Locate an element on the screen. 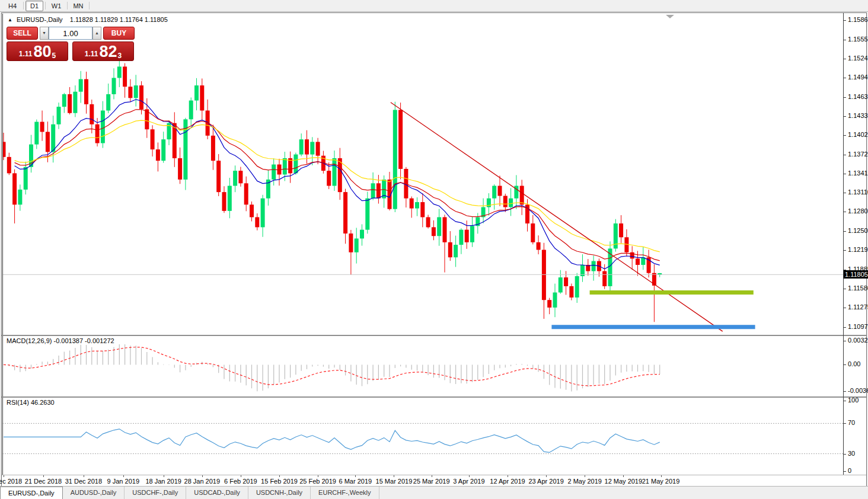  macd-axis-label: 0.00 is located at coordinates (854, 364).